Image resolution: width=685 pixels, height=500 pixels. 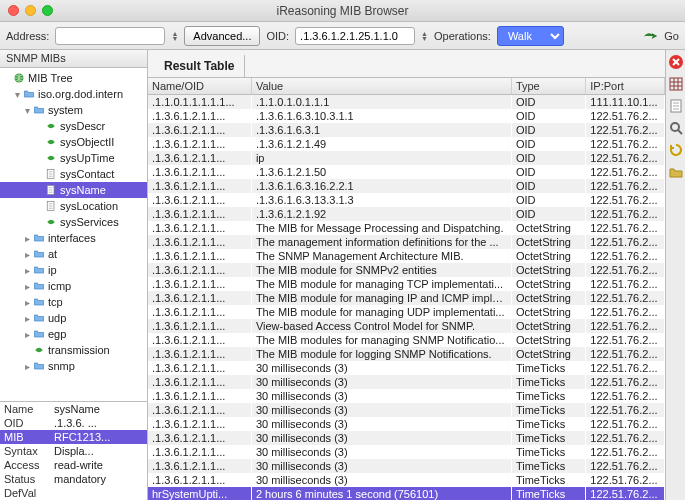 I want to click on column-header: Value, so click(x=381, y=86).